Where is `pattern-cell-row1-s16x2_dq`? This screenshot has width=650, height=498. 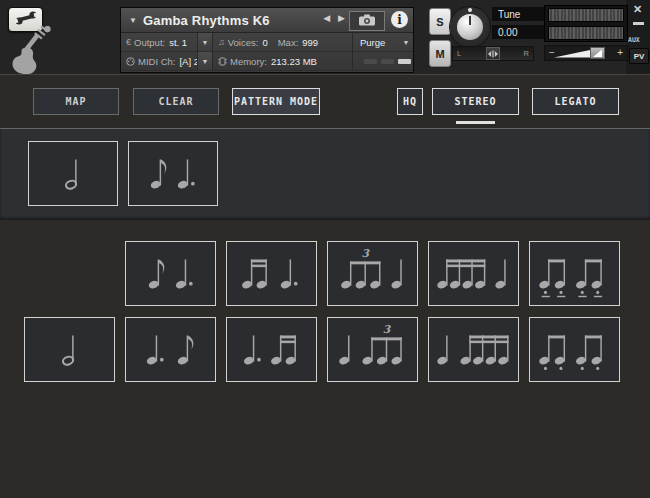
pattern-cell-row1-s16x2_dq is located at coordinates (272, 274).